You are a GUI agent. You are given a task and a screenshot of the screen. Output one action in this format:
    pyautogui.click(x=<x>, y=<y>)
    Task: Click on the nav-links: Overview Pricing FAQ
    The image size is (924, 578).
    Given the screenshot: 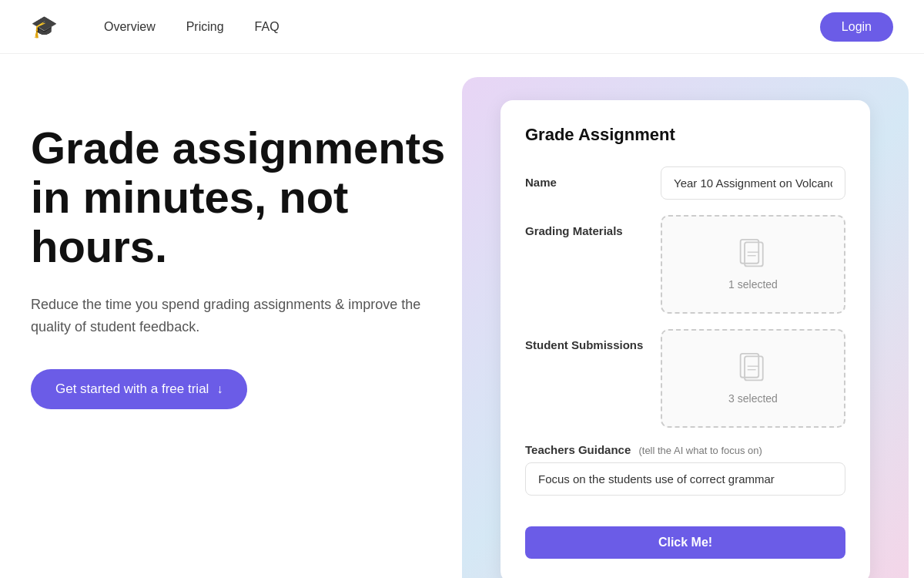 What is the action you would take?
    pyautogui.click(x=462, y=27)
    